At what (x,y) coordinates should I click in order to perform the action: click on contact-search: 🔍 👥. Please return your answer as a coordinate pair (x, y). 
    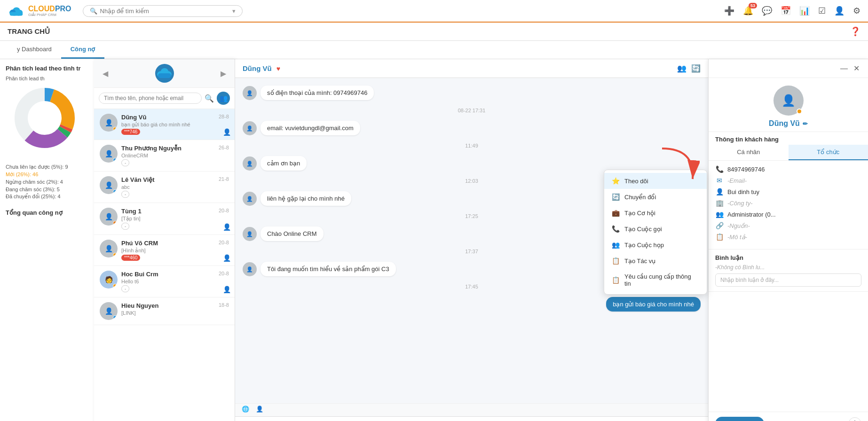
    Looking at the image, I should click on (165, 99).